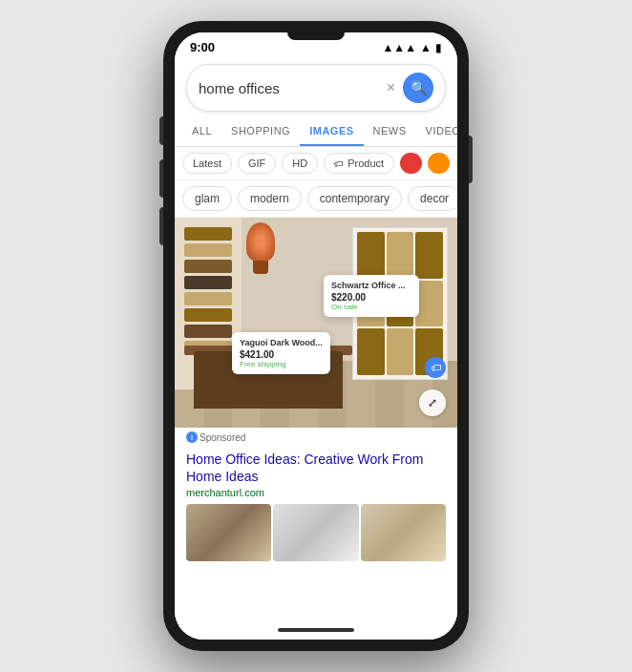 The width and height of the screenshot is (632, 672). Describe the element at coordinates (391, 88) in the screenshot. I see `search-clear-button: ×` at that location.